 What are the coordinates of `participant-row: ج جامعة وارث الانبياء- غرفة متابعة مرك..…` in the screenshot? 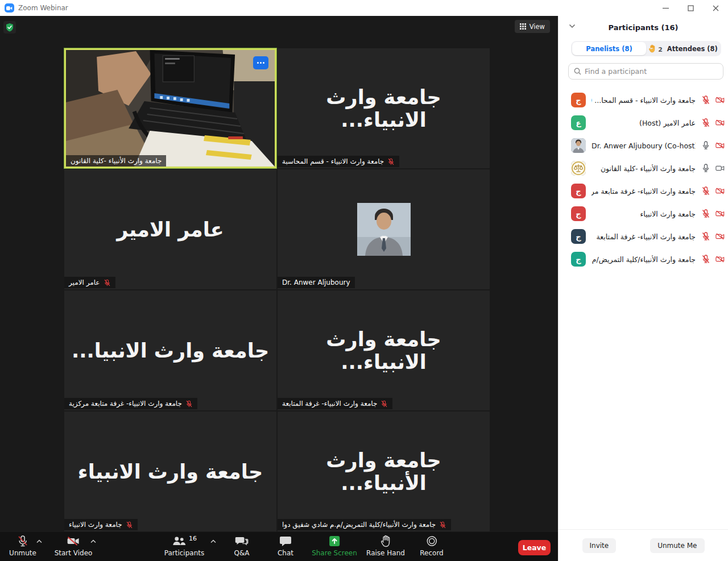 It's located at (643, 191).